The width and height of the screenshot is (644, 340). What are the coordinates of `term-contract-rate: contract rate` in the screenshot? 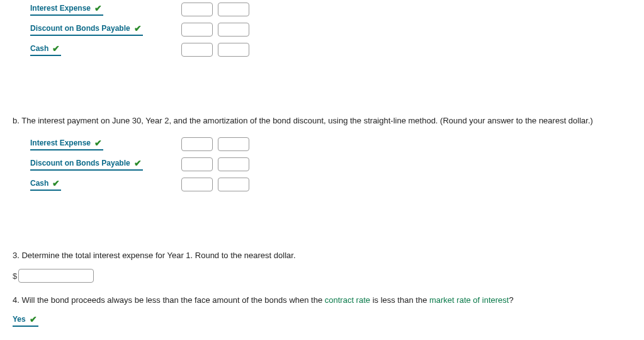 It's located at (347, 300).